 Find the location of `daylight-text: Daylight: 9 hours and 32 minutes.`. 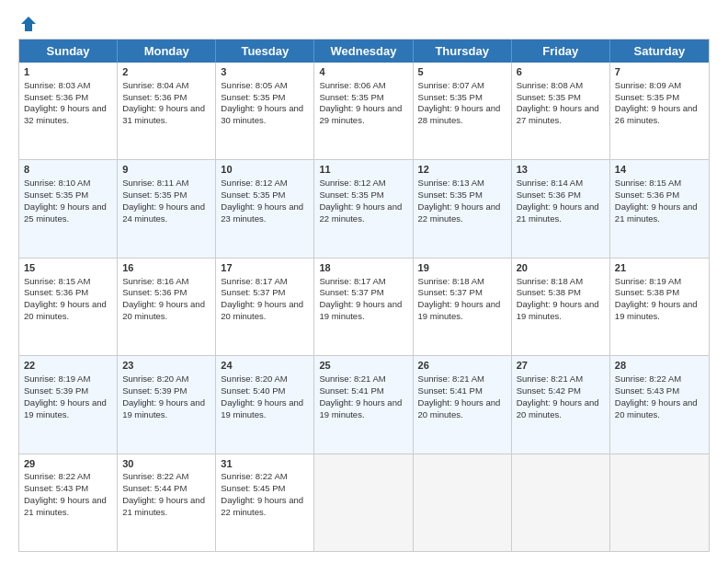

daylight-text: Daylight: 9 hours and 32 minutes. is located at coordinates (65, 114).